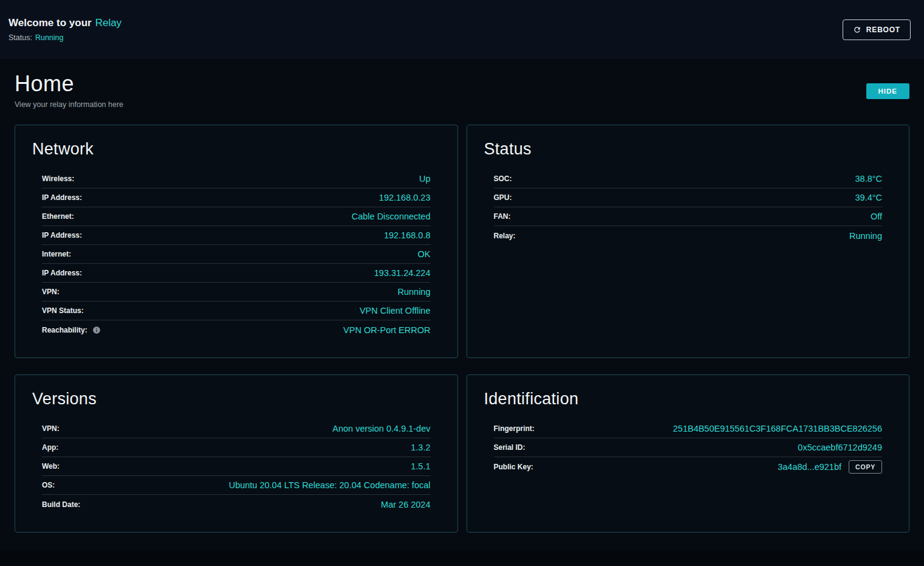  I want to click on versions-card: Versions VPN: Anon version 0.4.9.1-dev A…, so click(236, 454).